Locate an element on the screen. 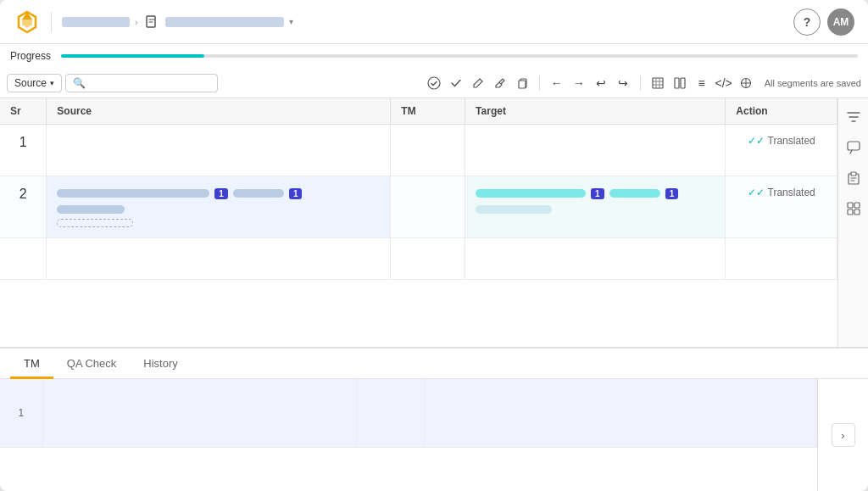 This screenshot has width=868, height=491. tab-history: History is located at coordinates (160, 365).